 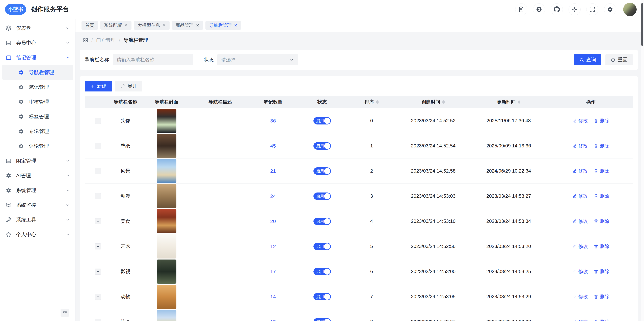 What do you see at coordinates (642, 24) in the screenshot?
I see `scrollbar-thumb` at bounding box center [642, 24].